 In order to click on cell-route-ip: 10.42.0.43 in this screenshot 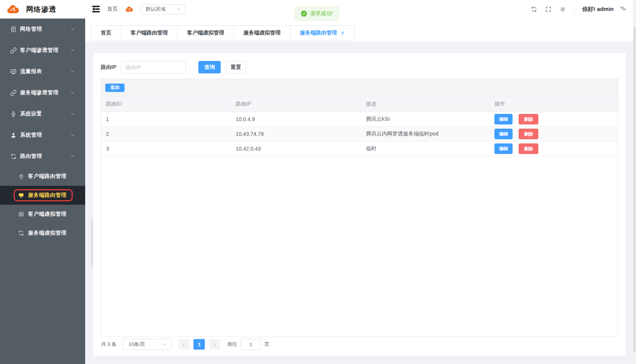, I will do `click(296, 149)`.